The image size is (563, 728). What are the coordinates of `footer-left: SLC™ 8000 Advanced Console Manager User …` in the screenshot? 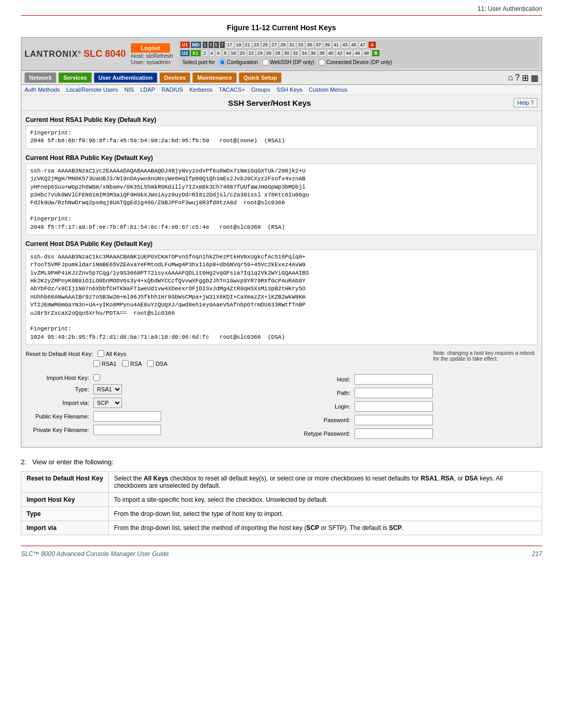 It's located at (95, 554).